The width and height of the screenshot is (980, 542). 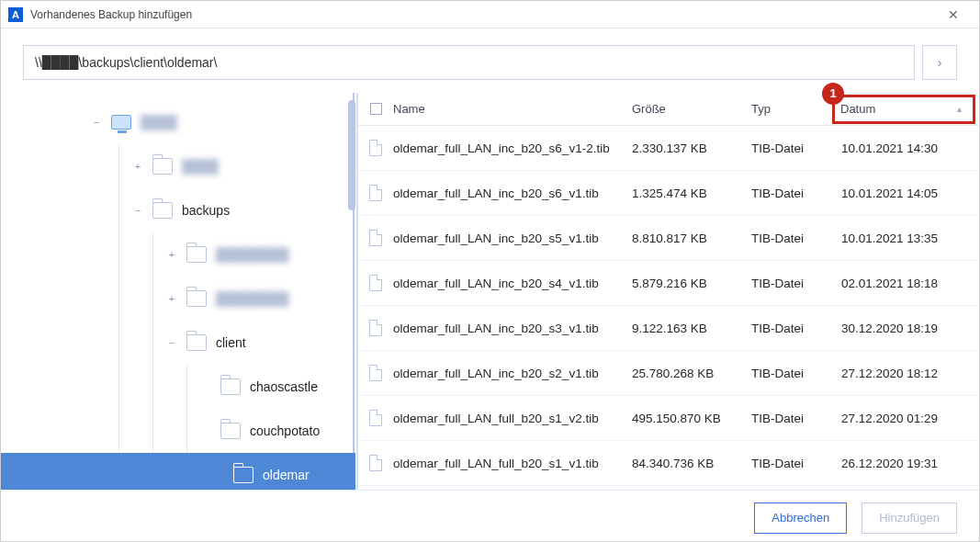 What do you see at coordinates (858, 108) in the screenshot?
I see `column-date-label: Datum` at bounding box center [858, 108].